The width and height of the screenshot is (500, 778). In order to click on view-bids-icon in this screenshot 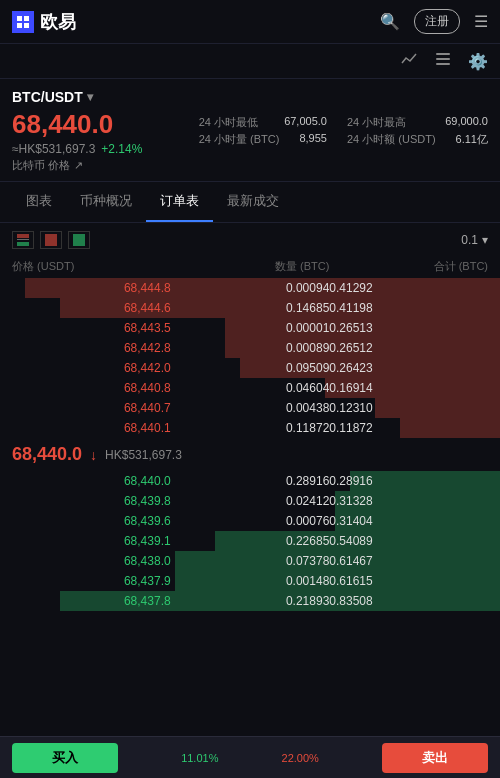, I will do `click(79, 240)`.